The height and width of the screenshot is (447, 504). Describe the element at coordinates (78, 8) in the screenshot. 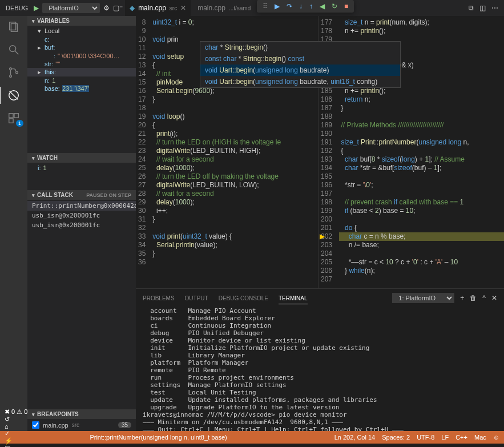

I see `debug-launch-controls: ▶ PlatformIO ⚙ ▢⁻` at that location.